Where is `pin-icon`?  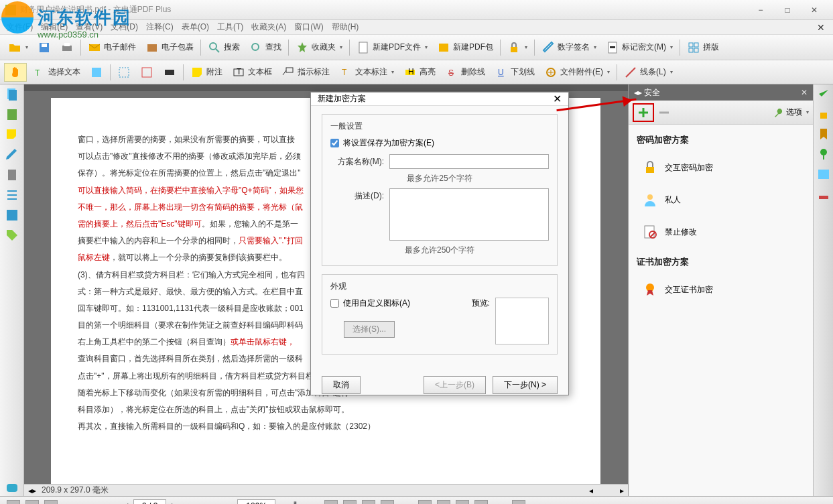
pin-icon is located at coordinates (824, 154).